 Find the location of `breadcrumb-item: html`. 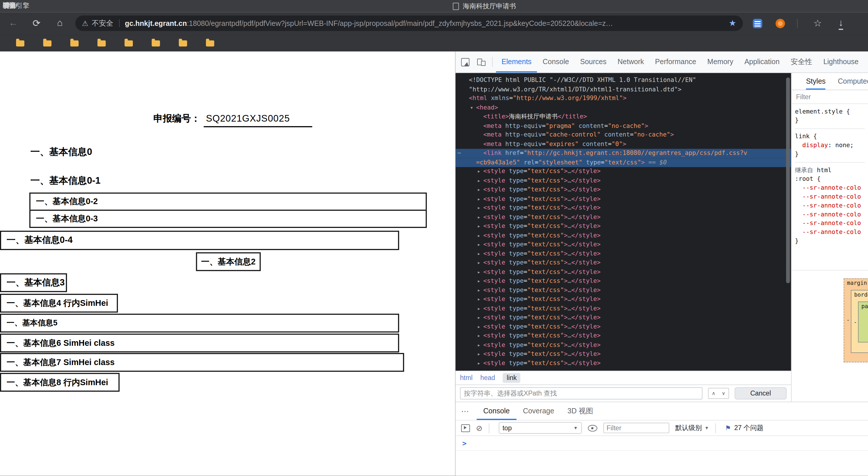

breadcrumb-item: html is located at coordinates (466, 378).